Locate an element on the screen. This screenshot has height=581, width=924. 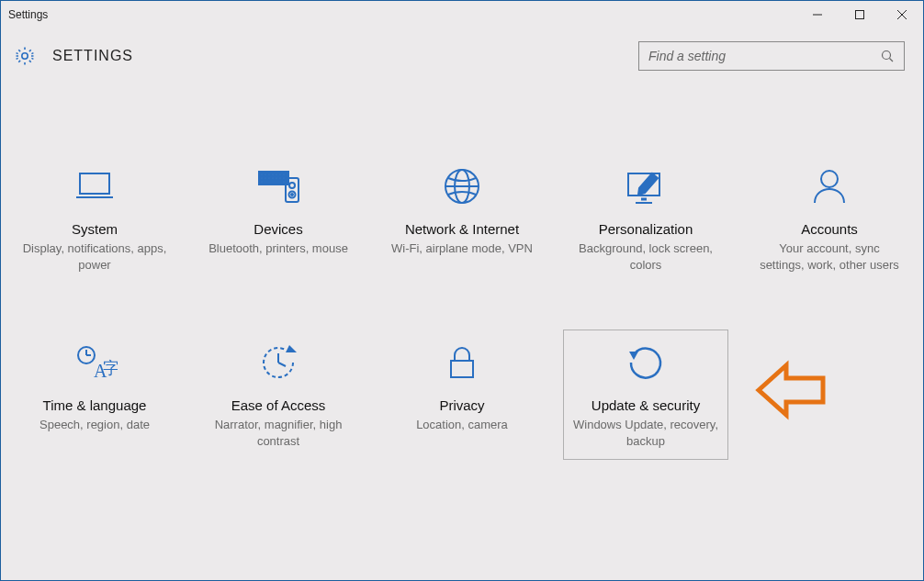
tile-network: Network & Internet Wi-Fi, airplane mode,… is located at coordinates (462, 218).